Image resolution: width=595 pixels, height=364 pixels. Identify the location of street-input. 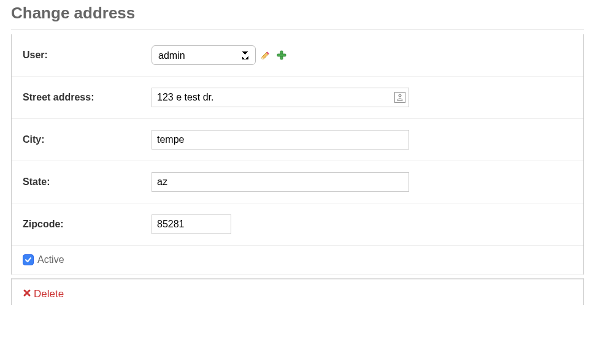
(280, 97).